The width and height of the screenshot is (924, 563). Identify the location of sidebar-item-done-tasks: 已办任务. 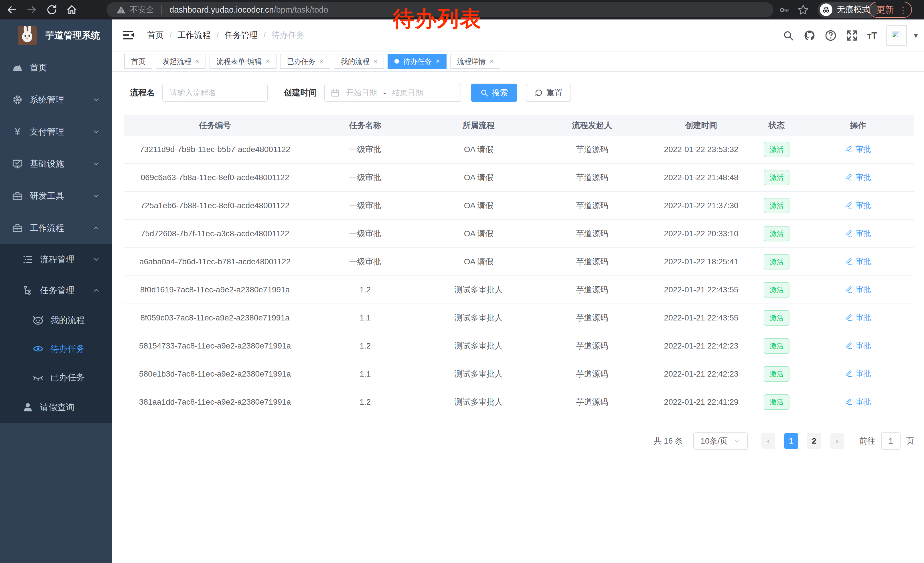
(56, 377).